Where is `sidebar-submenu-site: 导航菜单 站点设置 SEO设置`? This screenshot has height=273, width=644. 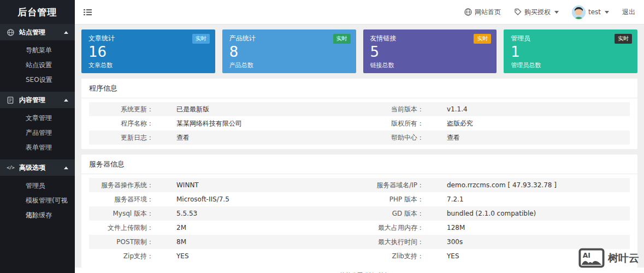
sidebar-submenu-site: 导航菜单 站点设置 SEO设置 is located at coordinates (37, 66).